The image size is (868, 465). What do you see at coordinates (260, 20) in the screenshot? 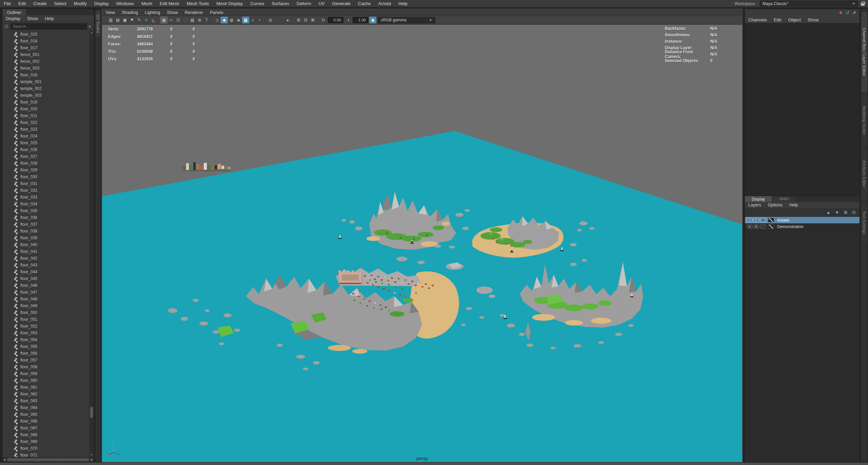
I see `shadows-icon: ◐` at bounding box center [260, 20].